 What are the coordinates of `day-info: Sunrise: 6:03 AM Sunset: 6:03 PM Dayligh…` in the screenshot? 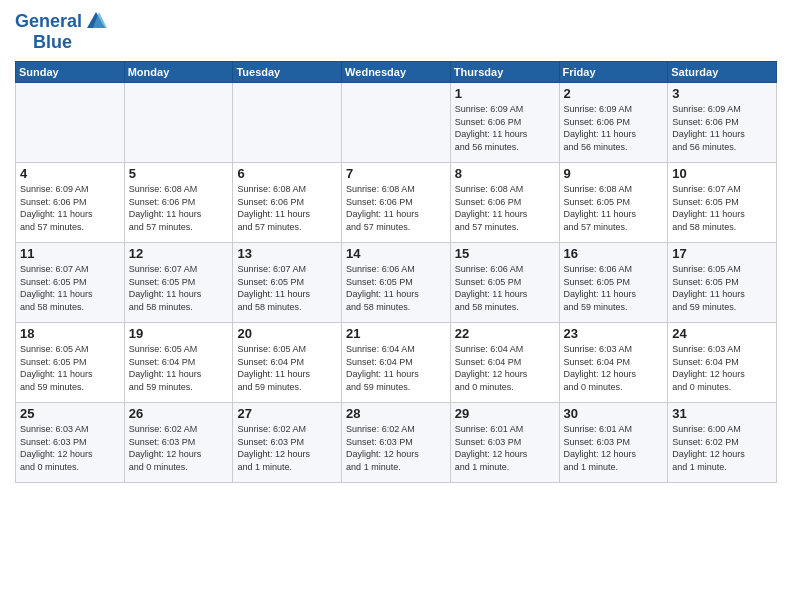 It's located at (70, 448).